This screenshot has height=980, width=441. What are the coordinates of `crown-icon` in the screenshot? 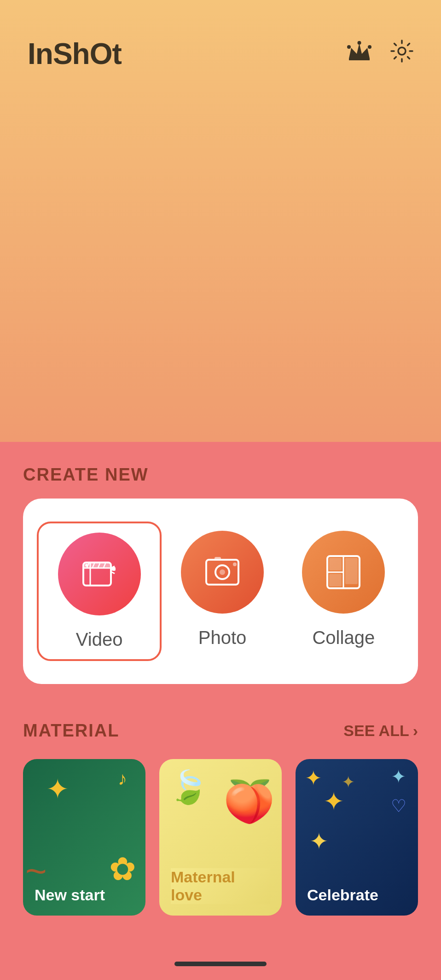 It's located at (359, 54).